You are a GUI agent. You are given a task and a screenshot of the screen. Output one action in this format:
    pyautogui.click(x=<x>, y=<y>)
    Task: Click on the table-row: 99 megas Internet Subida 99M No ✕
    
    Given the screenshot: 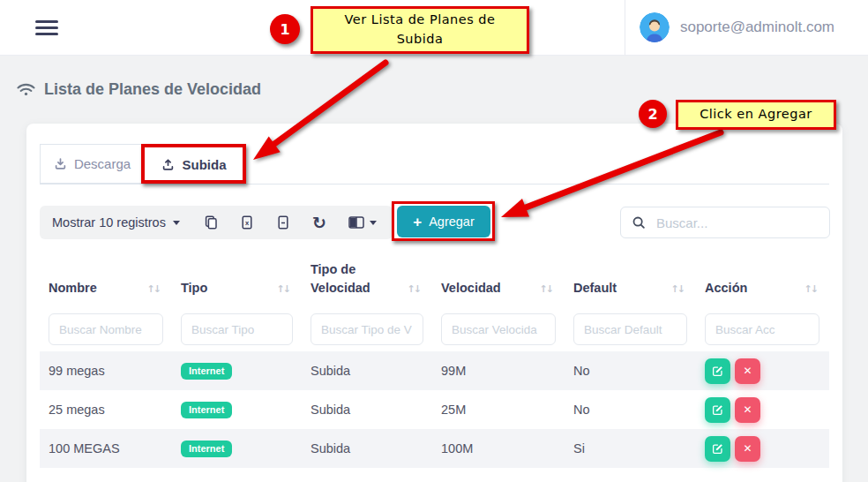 What is the action you would take?
    pyautogui.click(x=434, y=371)
    